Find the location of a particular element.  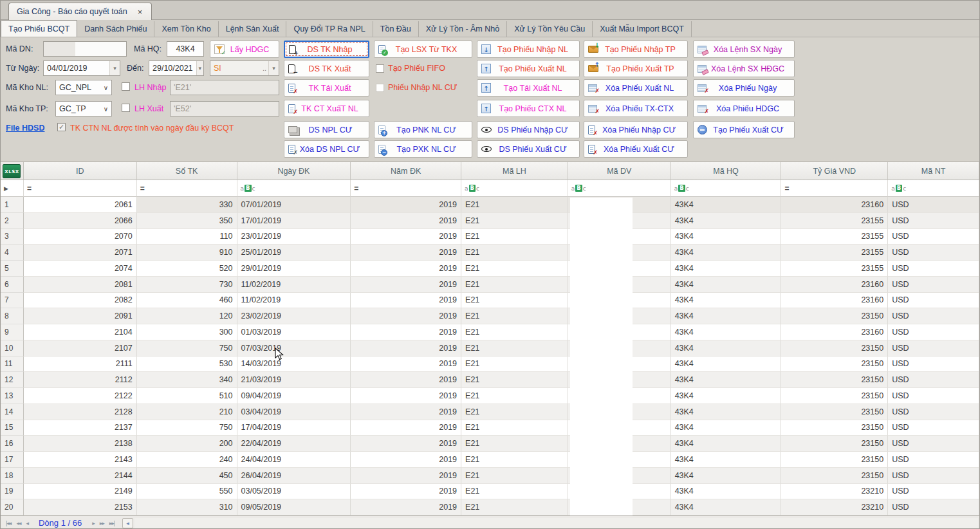

row-indicator: 19 is located at coordinates (12, 492).